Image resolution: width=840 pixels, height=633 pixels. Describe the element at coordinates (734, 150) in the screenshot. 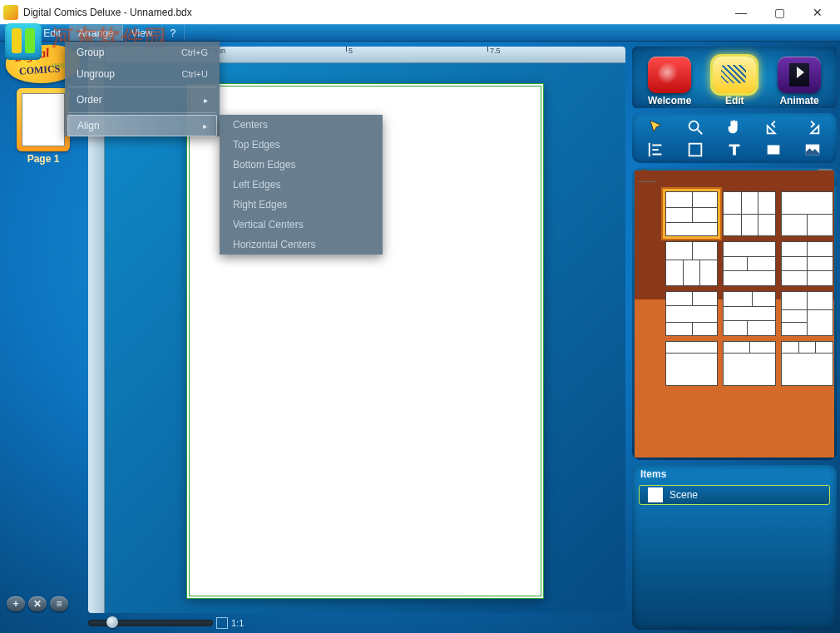

I see `tool-text` at that location.